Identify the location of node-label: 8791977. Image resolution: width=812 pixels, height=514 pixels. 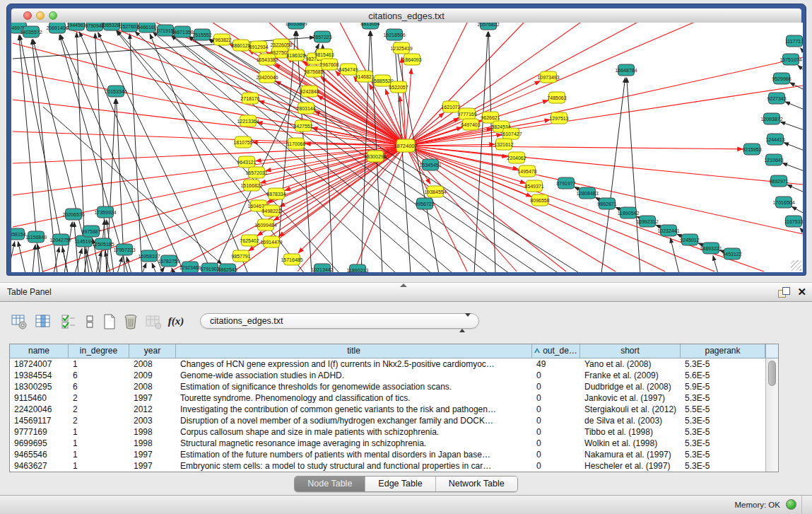
(565, 184).